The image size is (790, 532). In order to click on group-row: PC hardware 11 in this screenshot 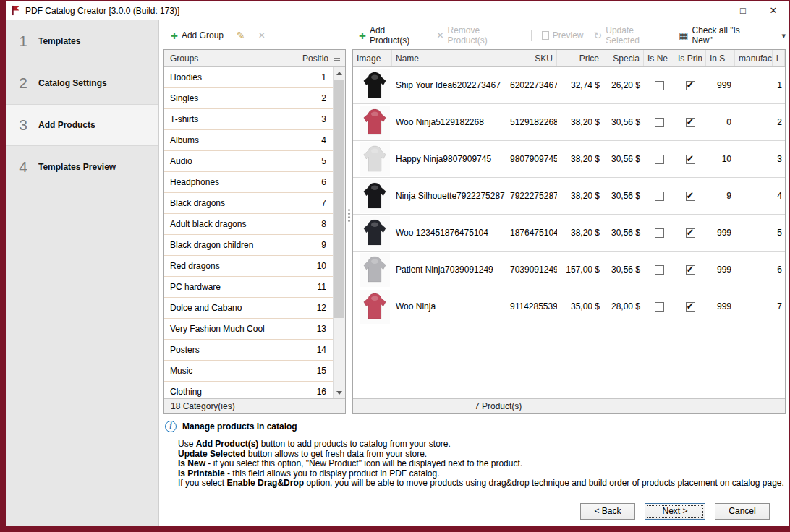, I will do `click(249, 288)`.